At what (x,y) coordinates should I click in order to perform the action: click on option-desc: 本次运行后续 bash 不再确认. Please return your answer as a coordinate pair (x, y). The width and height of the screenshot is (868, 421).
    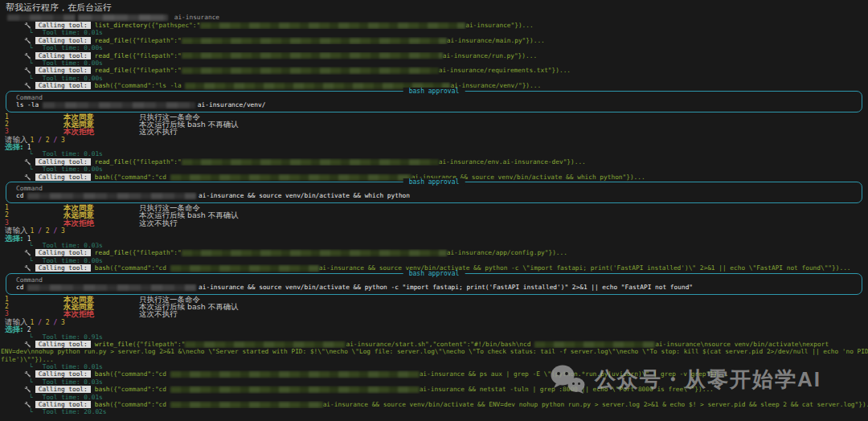
    Looking at the image, I should click on (503, 124).